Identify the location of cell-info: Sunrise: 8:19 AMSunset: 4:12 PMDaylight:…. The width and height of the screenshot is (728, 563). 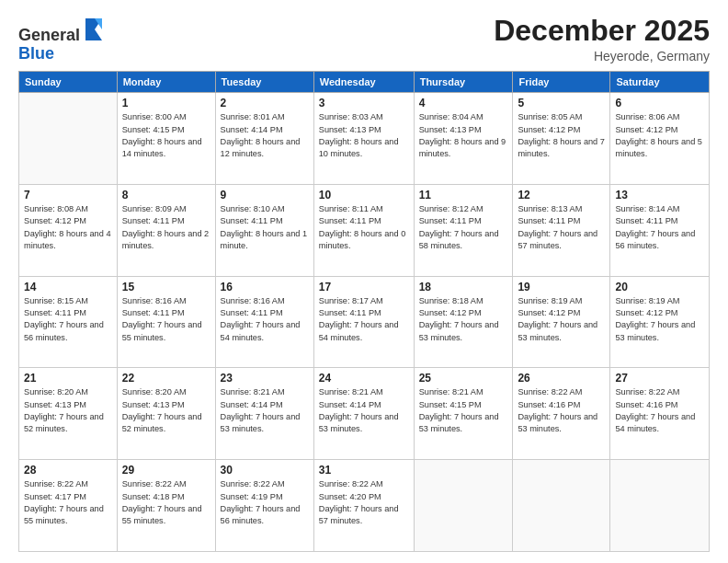
(561, 320).